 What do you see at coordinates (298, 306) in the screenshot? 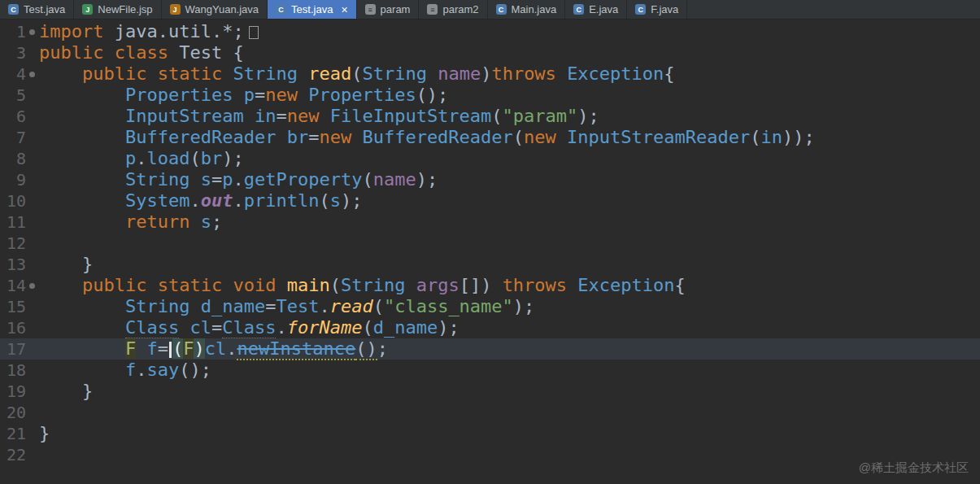
I see `code-token: Test` at bounding box center [298, 306].